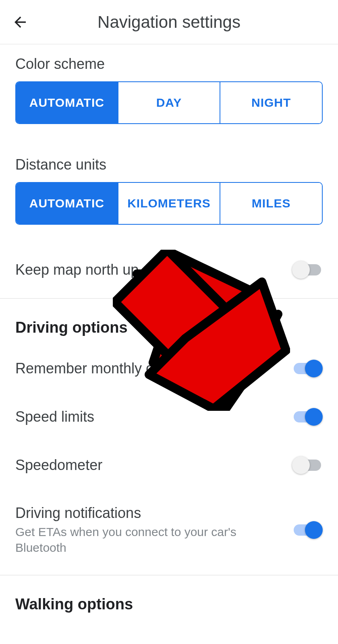 The width and height of the screenshot is (338, 644). What do you see at coordinates (307, 417) in the screenshot?
I see `speed-limits-toggle` at bounding box center [307, 417].